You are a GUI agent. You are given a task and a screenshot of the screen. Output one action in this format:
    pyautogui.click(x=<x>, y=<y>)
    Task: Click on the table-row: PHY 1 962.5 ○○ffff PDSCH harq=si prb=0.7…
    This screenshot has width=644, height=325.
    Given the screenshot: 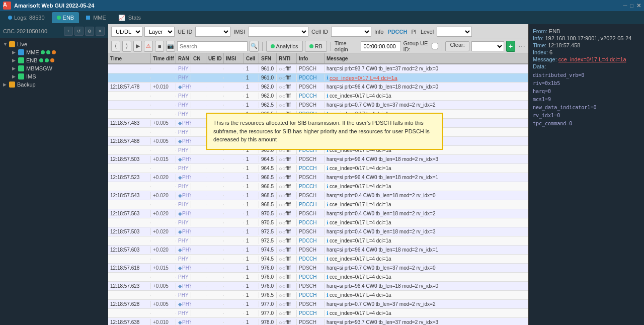 What is the action you would take?
    pyautogui.click(x=318, y=105)
    